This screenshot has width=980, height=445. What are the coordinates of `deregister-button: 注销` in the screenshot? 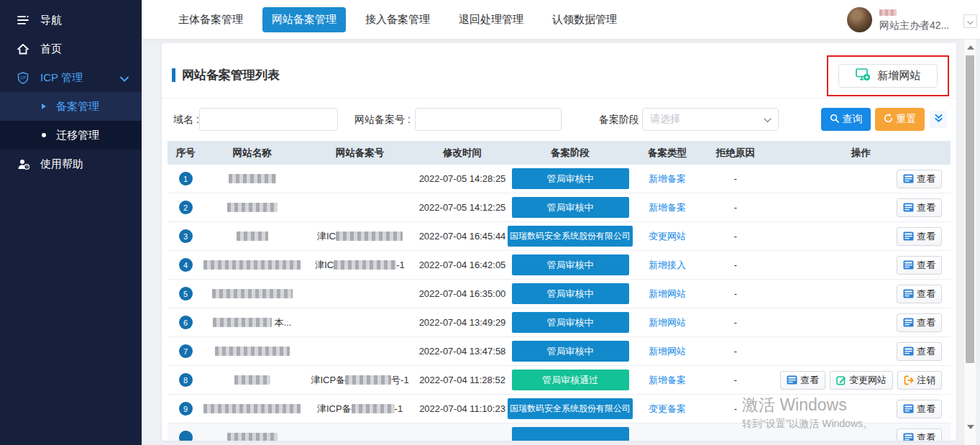 It's located at (920, 380).